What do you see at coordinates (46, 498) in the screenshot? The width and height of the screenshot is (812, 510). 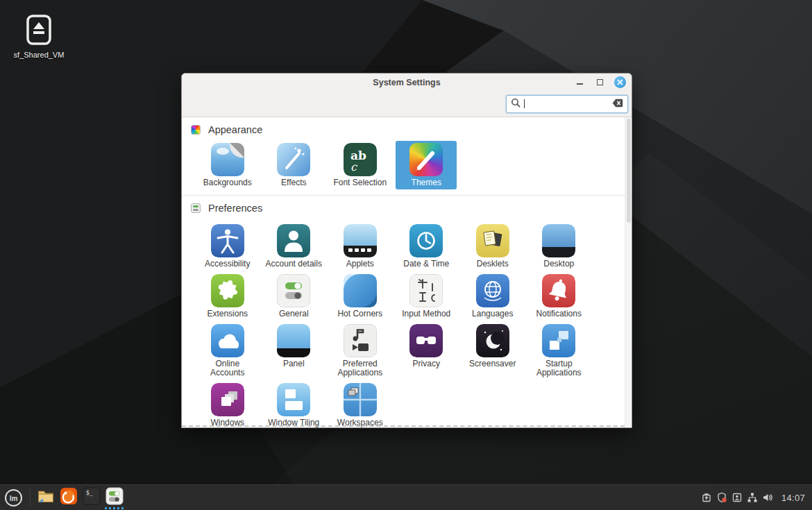 I see `taskbar-files-button` at bounding box center [46, 498].